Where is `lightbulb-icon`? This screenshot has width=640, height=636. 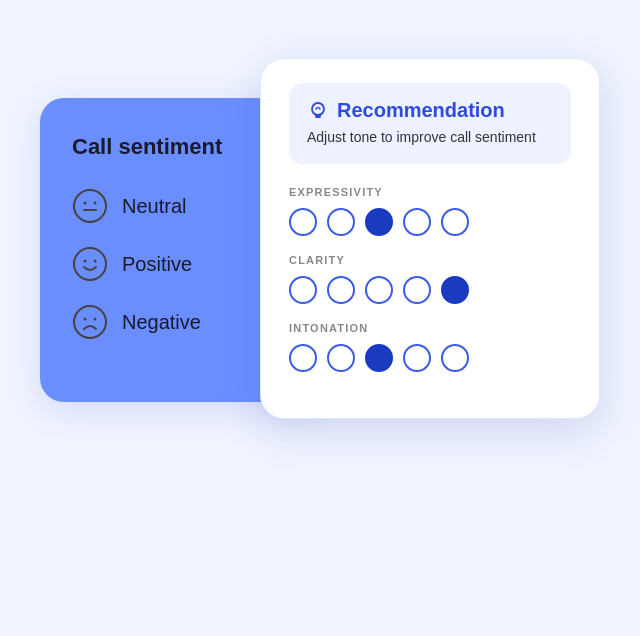 lightbulb-icon is located at coordinates (318, 111).